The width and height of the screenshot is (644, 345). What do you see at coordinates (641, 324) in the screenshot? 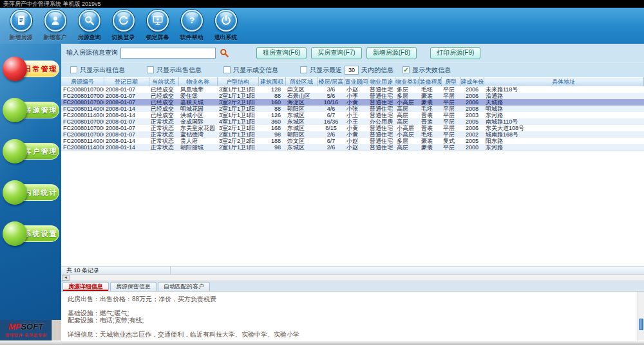
I see `scrollbar-thumb` at bounding box center [641, 324].